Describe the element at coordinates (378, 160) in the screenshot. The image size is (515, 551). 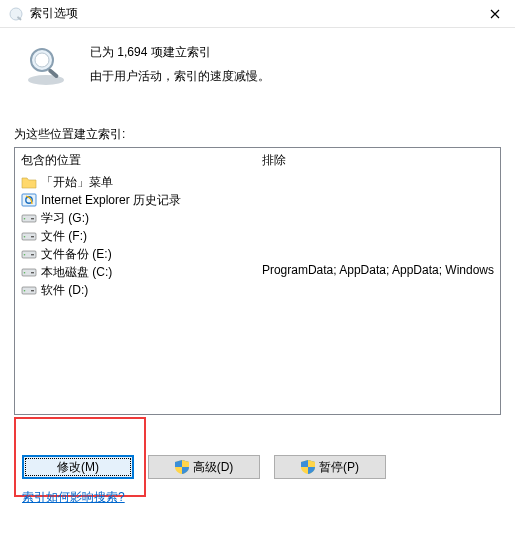
I see `excluded-header: 排除` at that location.